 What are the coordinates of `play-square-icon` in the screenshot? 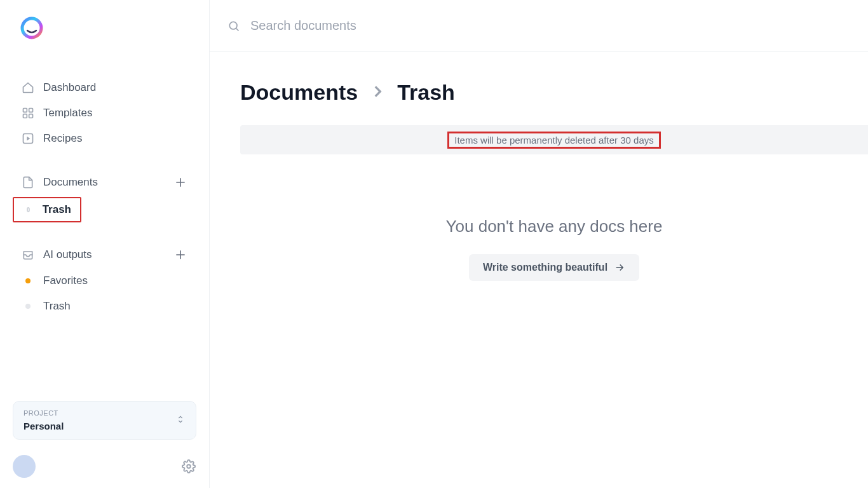 It's located at (28, 139).